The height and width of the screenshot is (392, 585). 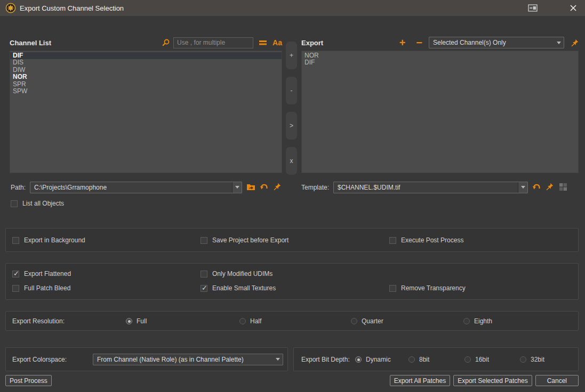 I want to click on window-title: Export Custom Channel Selection, so click(x=71, y=9).